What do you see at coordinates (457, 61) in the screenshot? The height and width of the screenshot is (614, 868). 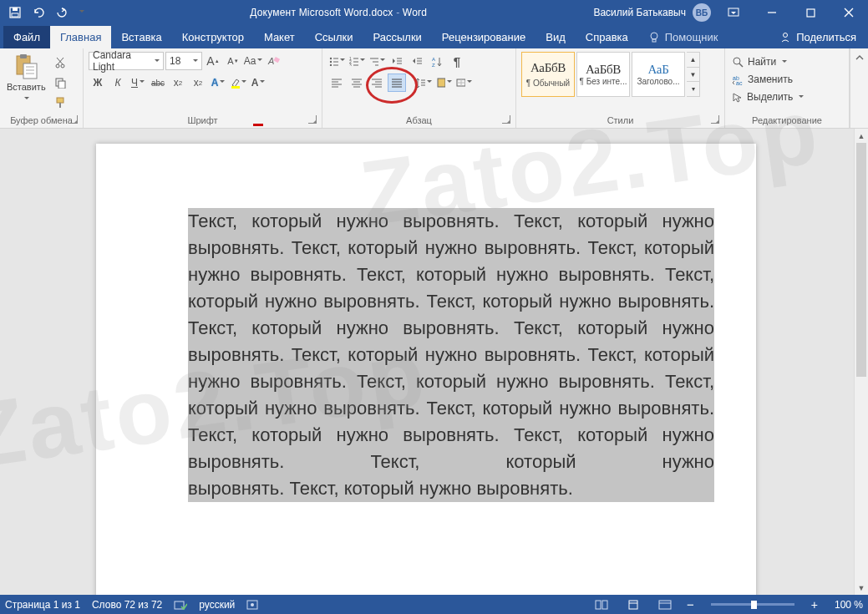 I see `show-marks-icon: ¶` at bounding box center [457, 61].